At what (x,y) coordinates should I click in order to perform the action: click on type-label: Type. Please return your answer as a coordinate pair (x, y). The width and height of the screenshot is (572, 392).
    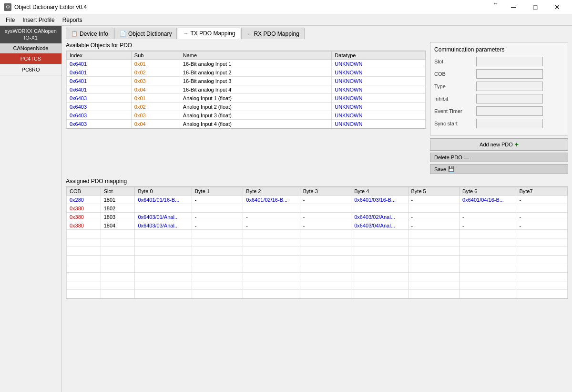
    Looking at the image, I should click on (453, 86).